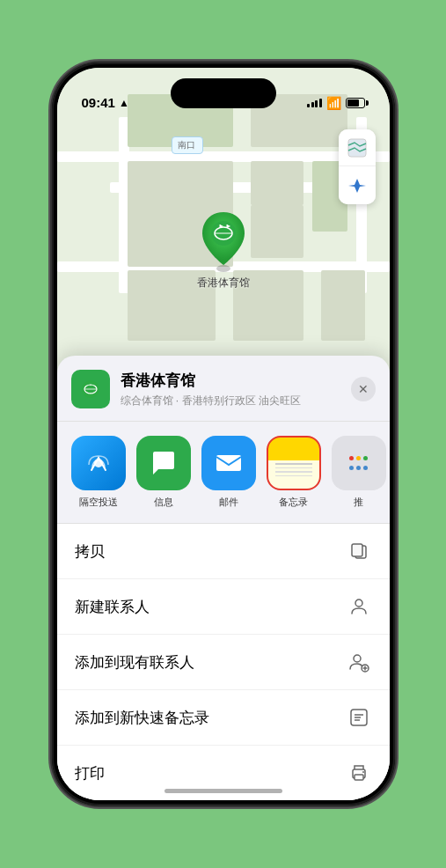 The width and height of the screenshot is (446, 868). What do you see at coordinates (135, 662) in the screenshot?
I see `add-contact-label: 添加到现有联系人` at bounding box center [135, 662].